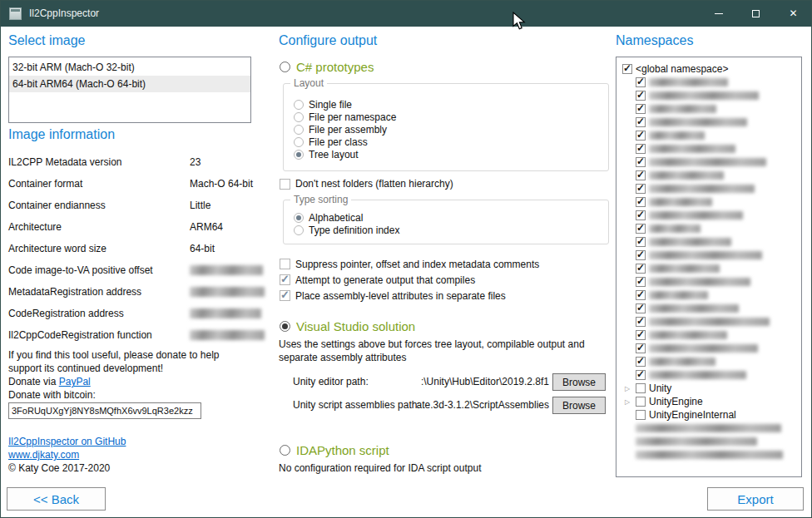  What do you see at coordinates (43, 455) in the screenshot?
I see `website-link: www.djkaty.com` at bounding box center [43, 455].